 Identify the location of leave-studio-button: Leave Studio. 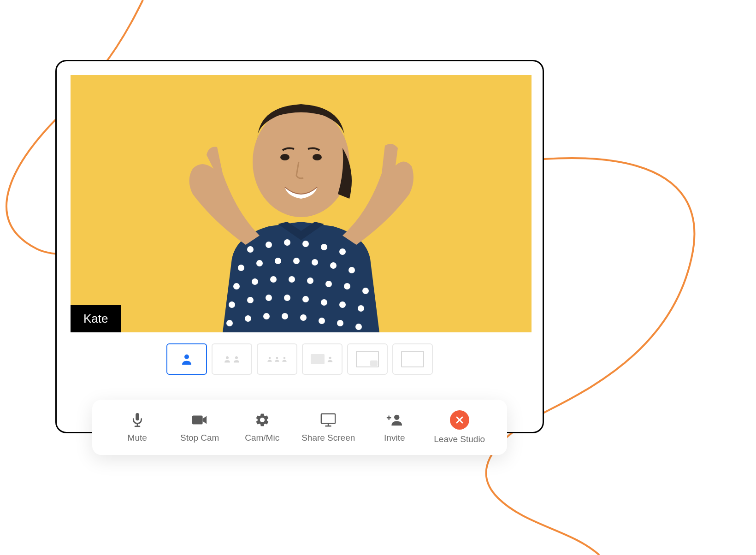
(459, 427).